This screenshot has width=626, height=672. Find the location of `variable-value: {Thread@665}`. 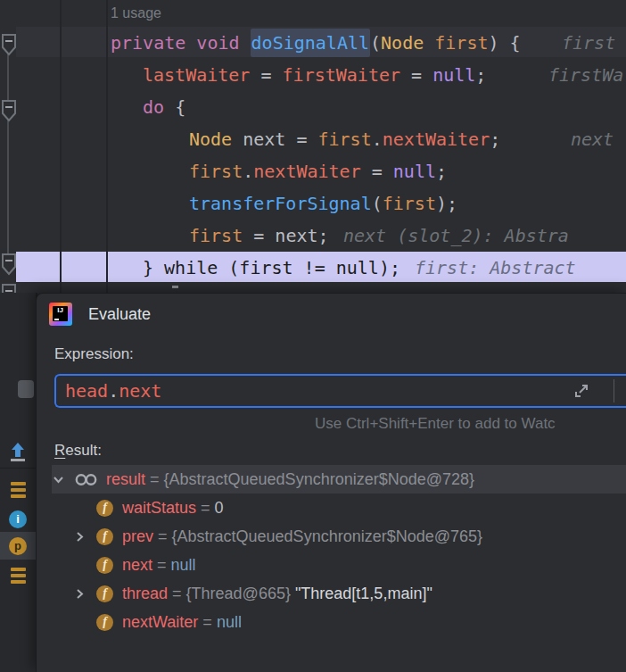

variable-value: {Thread@665} is located at coordinates (239, 594).